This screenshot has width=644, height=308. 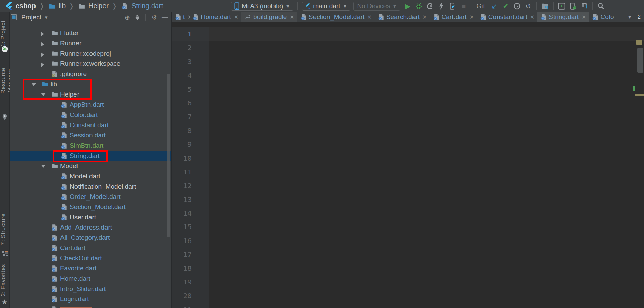 What do you see at coordinates (168, 156) in the screenshot?
I see `project-tree-scrollbar` at bounding box center [168, 156].